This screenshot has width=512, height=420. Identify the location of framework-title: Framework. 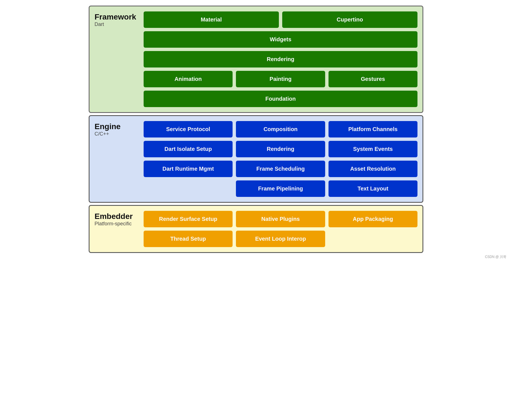
(117, 17).